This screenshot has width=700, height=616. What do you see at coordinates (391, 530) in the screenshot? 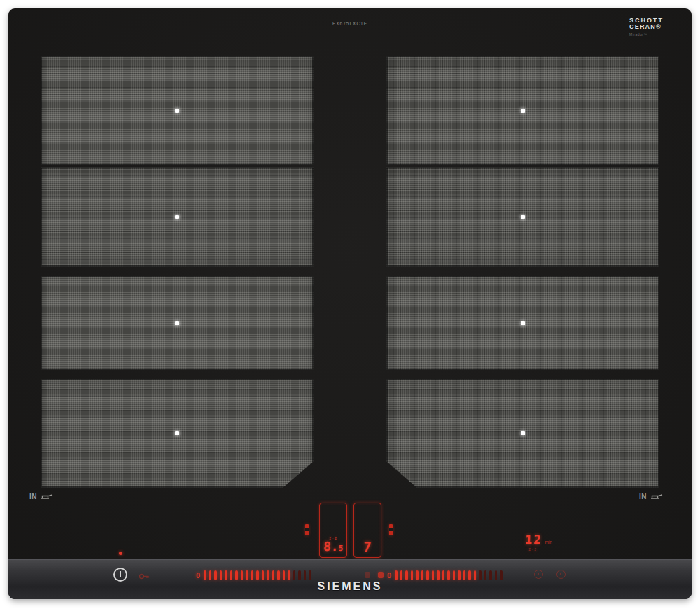
I see `zone-select-tick-right` at bounding box center [391, 530].